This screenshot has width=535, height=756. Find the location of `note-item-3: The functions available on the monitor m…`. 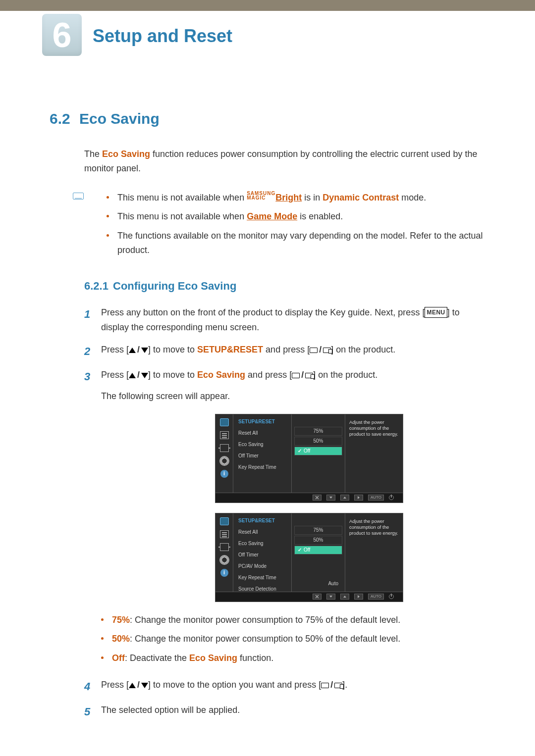

note-item-3: The functions available on the monitor m… is located at coordinates (296, 243).